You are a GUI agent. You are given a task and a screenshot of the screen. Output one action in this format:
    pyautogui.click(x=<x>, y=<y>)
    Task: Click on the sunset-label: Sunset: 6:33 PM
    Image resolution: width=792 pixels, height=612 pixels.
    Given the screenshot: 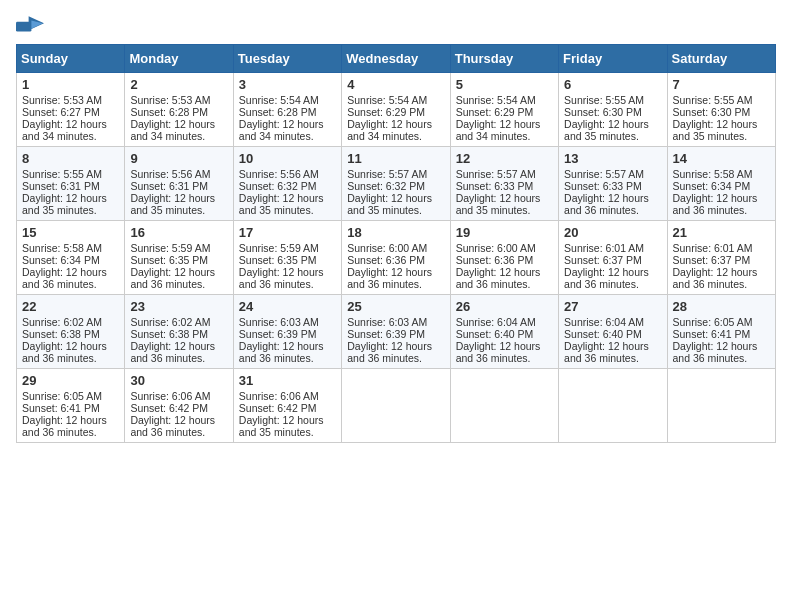 What is the action you would take?
    pyautogui.click(x=495, y=186)
    